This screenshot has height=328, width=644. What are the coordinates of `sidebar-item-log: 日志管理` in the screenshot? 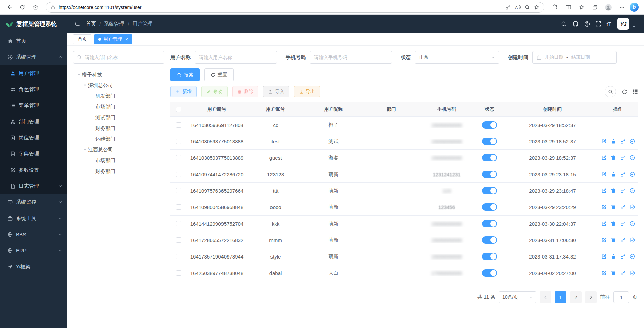 It's located at (34, 186).